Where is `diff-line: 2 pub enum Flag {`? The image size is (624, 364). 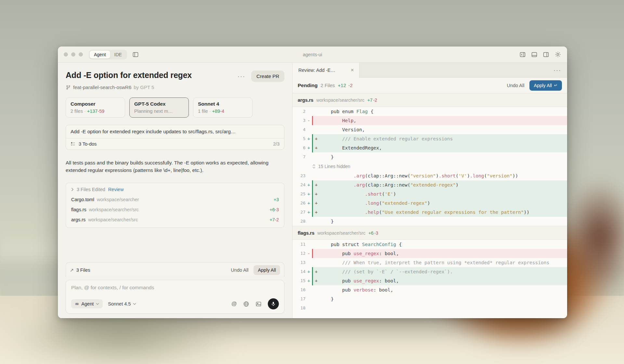
diff-line: 2 pub enum Flag { is located at coordinates (430, 111).